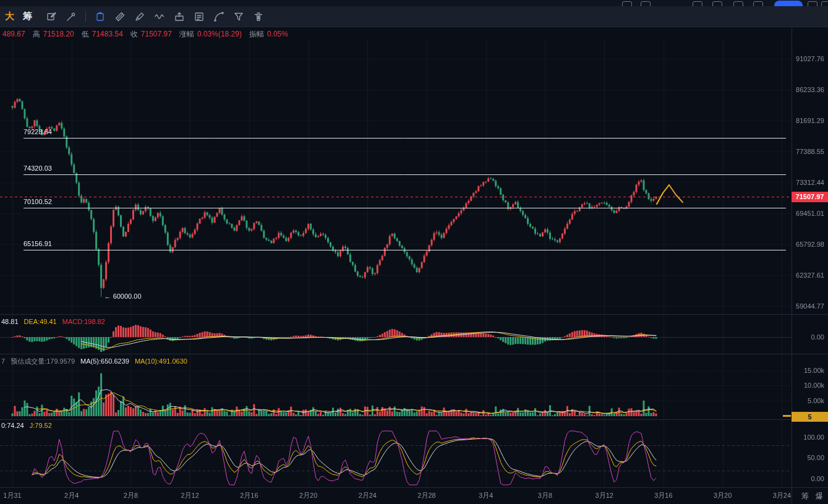 The image size is (828, 504). Describe the element at coordinates (38, 244) in the screenshot. I see `horizontal-level-label: 65156.91` at that location.